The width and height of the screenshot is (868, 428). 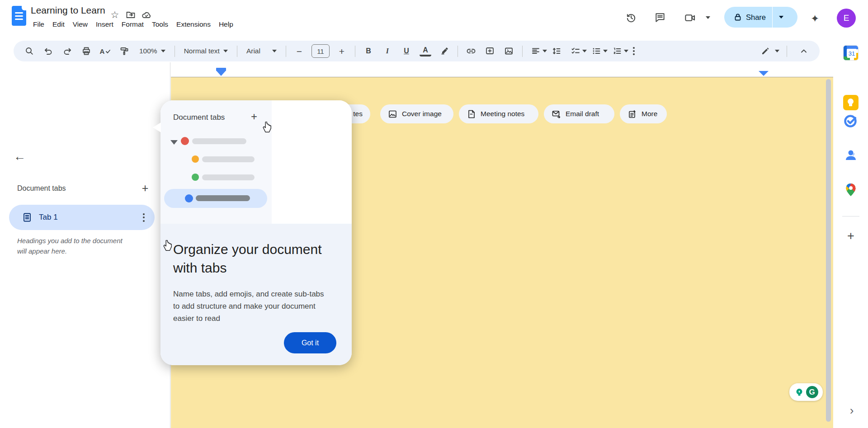 What do you see at coordinates (195, 159) in the screenshot?
I see `illustration-yellow-dot` at bounding box center [195, 159].